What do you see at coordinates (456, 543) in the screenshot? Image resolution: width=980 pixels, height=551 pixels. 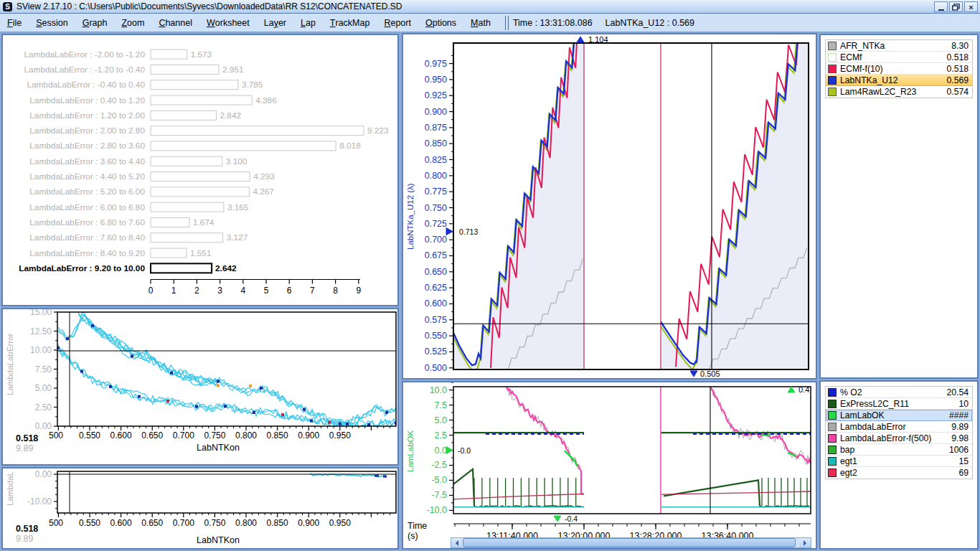 I see `left-arrow-icon` at bounding box center [456, 543].